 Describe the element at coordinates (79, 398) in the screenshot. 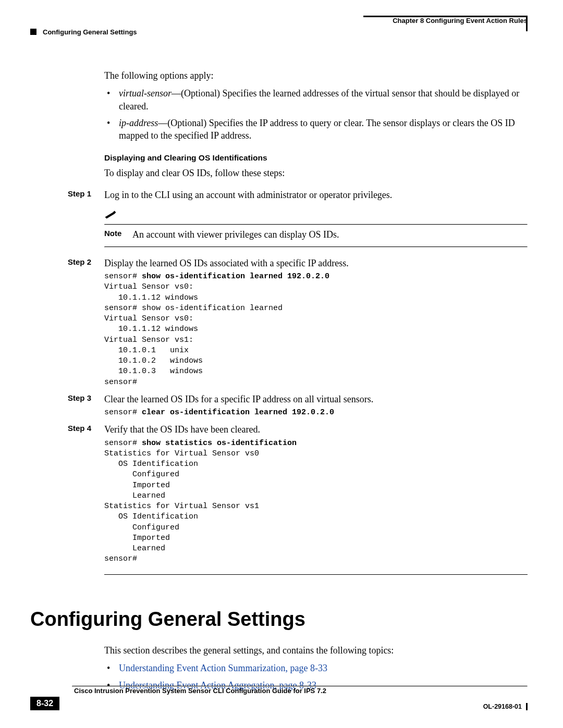

I see `step-label: Step 3` at that location.